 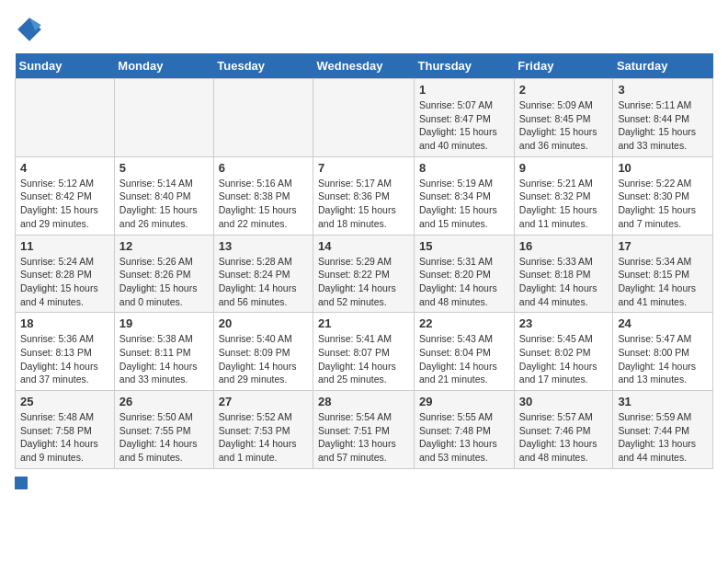 I want to click on day-number: 30, so click(x=564, y=401).